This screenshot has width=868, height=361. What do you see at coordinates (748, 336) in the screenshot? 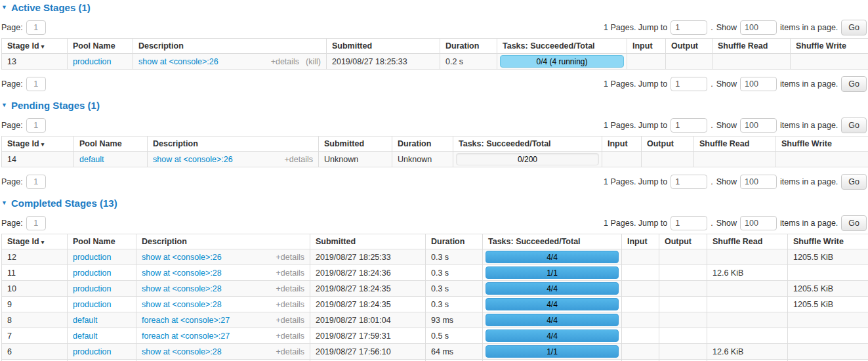
I see `shuffle-read-cell` at bounding box center [748, 336].